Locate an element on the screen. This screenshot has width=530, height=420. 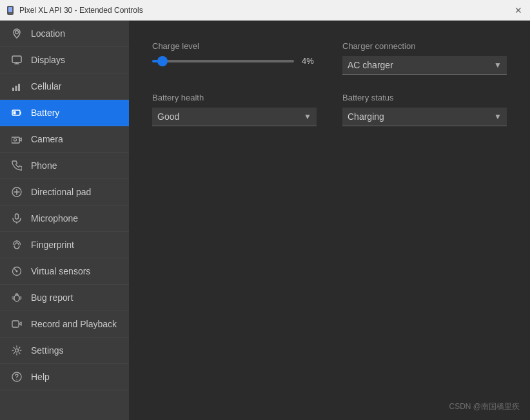
control-row-2: Battery health Good ▼ Battery status Cha… is located at coordinates (329, 110).